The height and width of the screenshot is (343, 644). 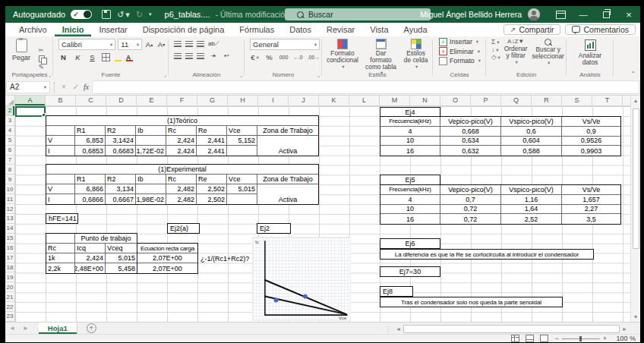 What do you see at coordinates (580, 338) in the screenshot?
I see `zoom-control: − +` at bounding box center [580, 338].